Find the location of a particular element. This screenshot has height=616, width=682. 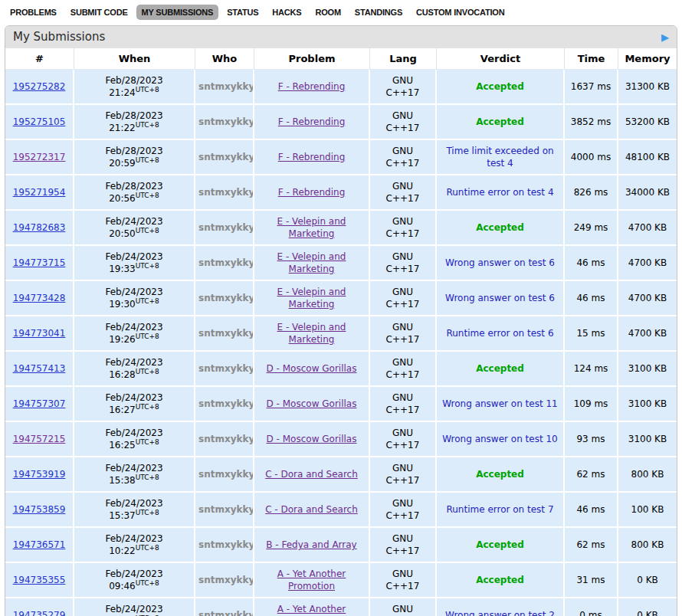

submission-id-link: 194753919 is located at coordinates (40, 474).